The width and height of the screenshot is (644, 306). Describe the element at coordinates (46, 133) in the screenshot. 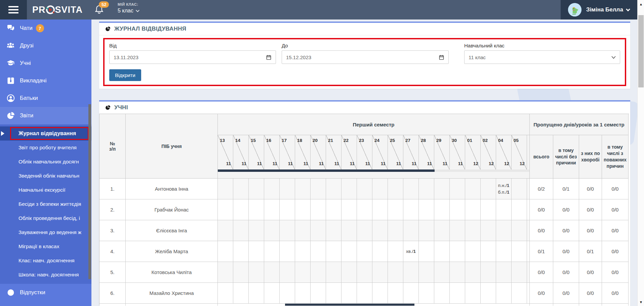

I see `submenu-item-1: Журнал відвідування` at that location.